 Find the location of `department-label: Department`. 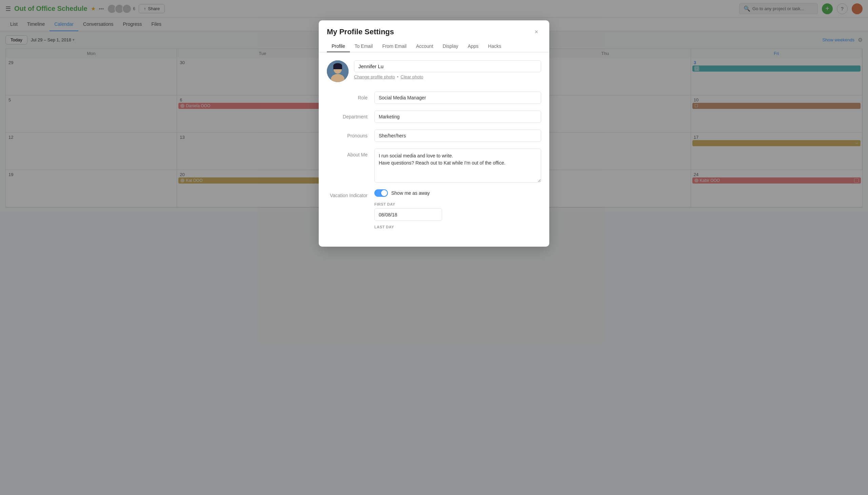

department-label: Department is located at coordinates (347, 115).